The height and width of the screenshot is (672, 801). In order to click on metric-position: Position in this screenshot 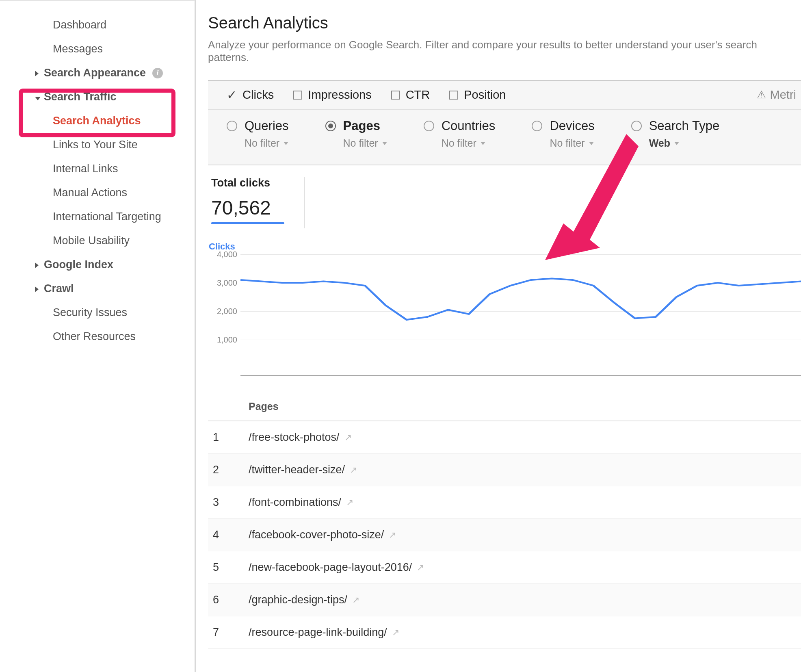, I will do `click(478, 95)`.